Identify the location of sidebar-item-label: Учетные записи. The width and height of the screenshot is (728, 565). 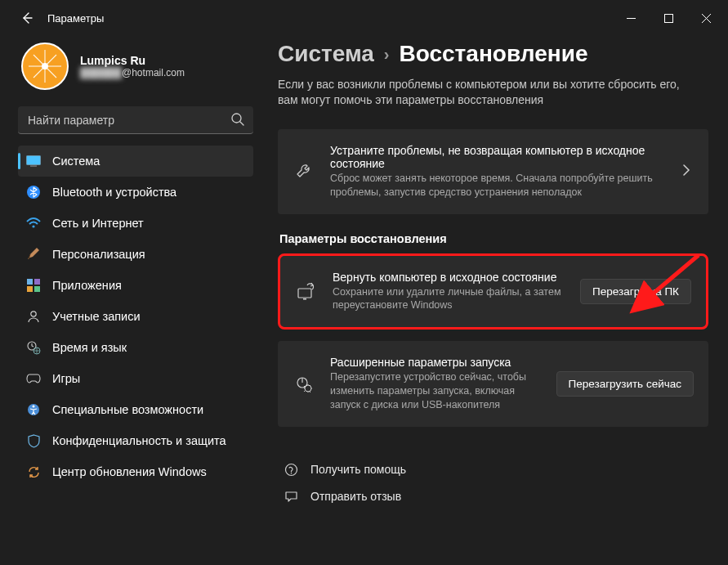
(96, 316).